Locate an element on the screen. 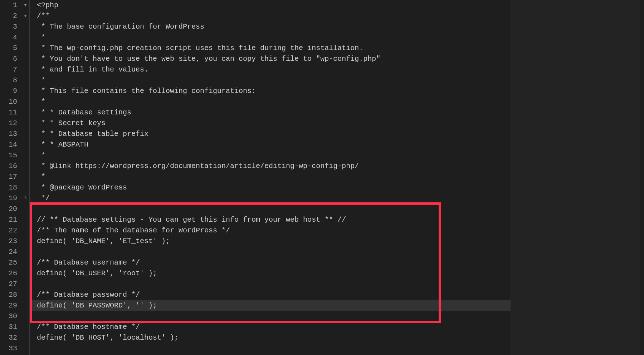 Image resolution: width=644 pixels, height=355 pixels. line-number: 8 is located at coordinates (11, 80).